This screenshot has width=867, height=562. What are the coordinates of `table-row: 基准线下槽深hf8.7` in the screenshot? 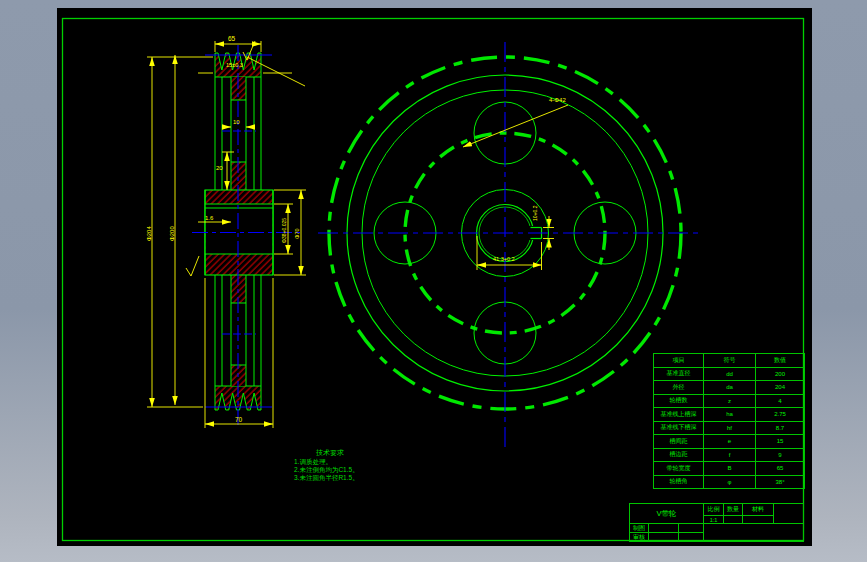 It's located at (730, 428).